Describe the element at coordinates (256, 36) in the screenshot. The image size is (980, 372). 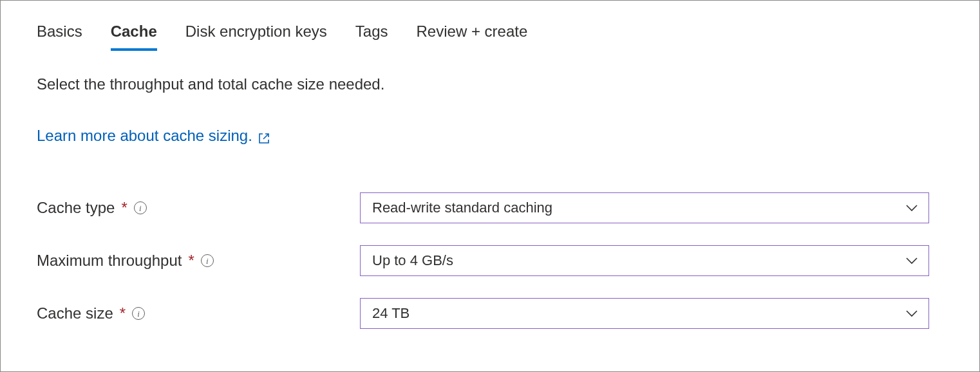
I see `tab-disk-encryption-keys: Disk encryption keys` at that location.